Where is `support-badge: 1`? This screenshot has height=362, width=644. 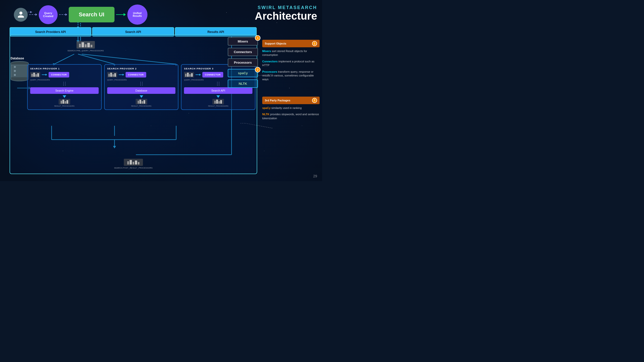 support-badge: 1 is located at coordinates (315, 44).